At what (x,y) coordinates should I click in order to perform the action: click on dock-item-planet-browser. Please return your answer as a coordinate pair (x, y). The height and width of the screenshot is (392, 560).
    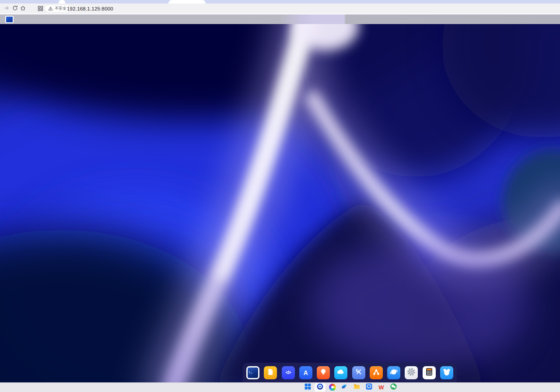
    Looking at the image, I should click on (394, 373).